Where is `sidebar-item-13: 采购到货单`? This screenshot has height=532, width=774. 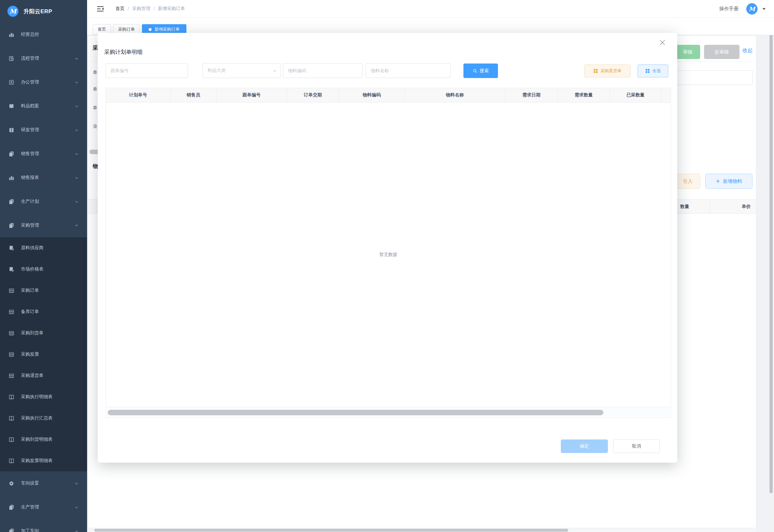
sidebar-item-13: 采购到货单 is located at coordinates (43, 333).